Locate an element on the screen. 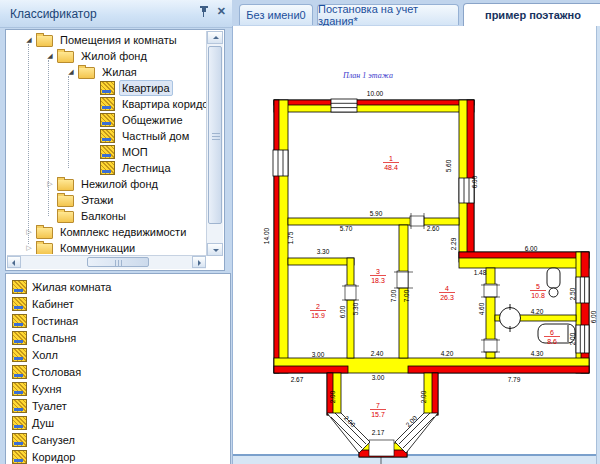 This screenshot has height=464, width=600. dimension-label: 1.48 is located at coordinates (480, 272).